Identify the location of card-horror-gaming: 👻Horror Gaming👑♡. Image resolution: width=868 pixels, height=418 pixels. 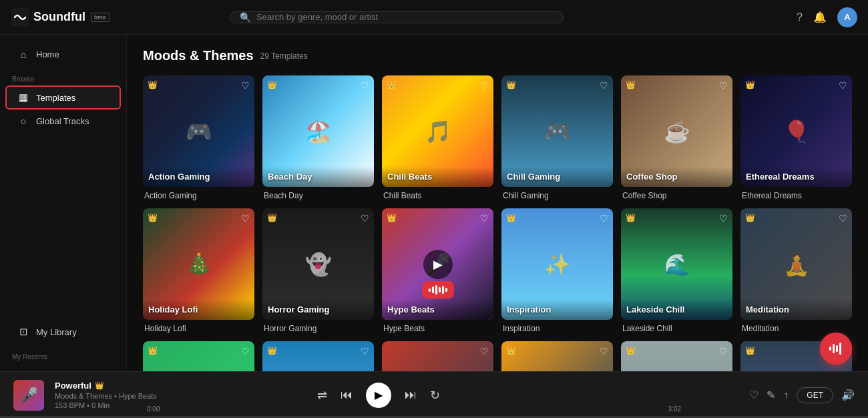
(318, 264).